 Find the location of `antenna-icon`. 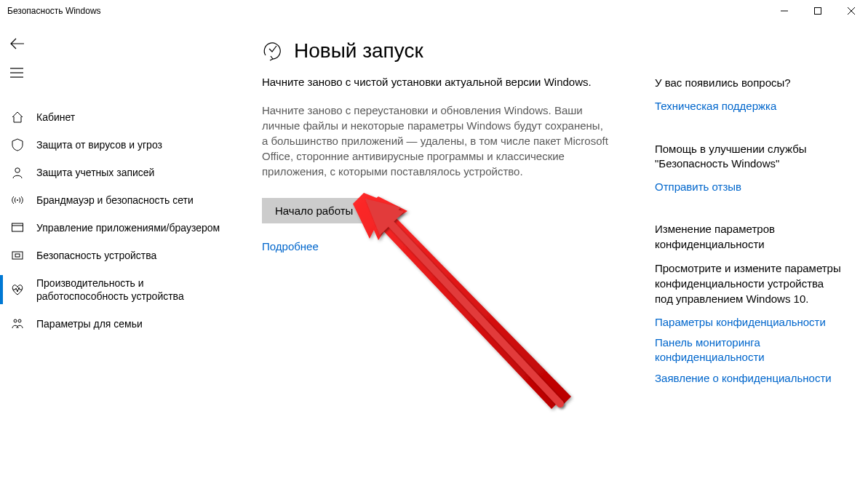

antenna-icon is located at coordinates (17, 200).